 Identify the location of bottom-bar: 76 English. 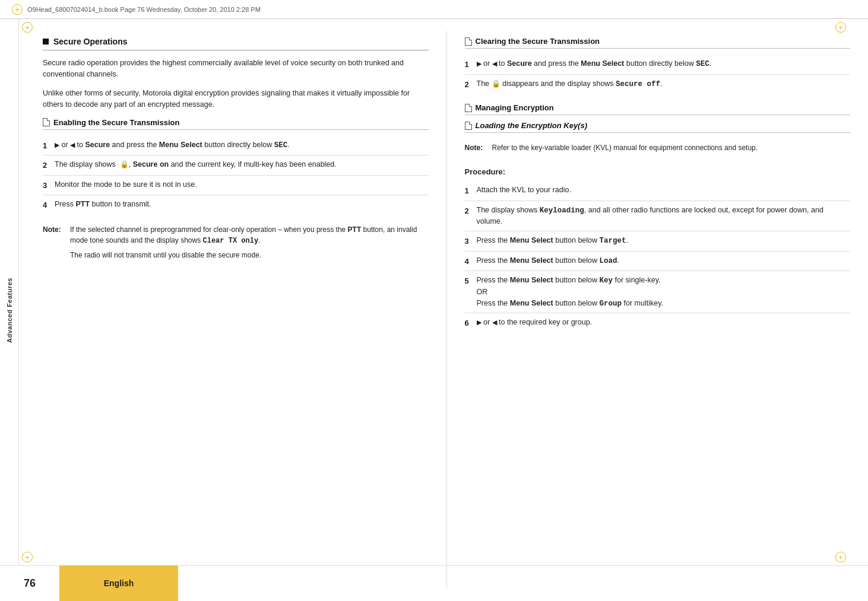
(434, 583).